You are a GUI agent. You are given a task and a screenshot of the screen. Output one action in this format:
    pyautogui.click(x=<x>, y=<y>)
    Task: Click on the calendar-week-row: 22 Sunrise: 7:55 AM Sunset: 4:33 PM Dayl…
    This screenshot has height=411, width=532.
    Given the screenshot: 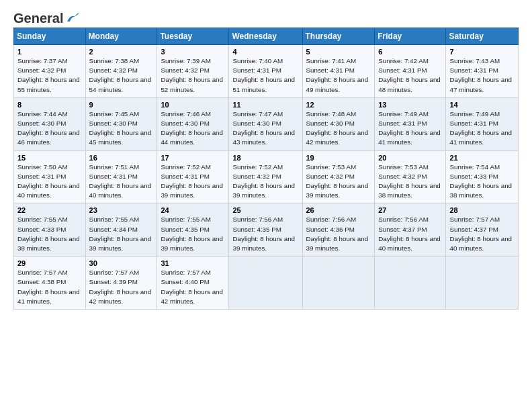 What is the action you would take?
    pyautogui.click(x=266, y=230)
    